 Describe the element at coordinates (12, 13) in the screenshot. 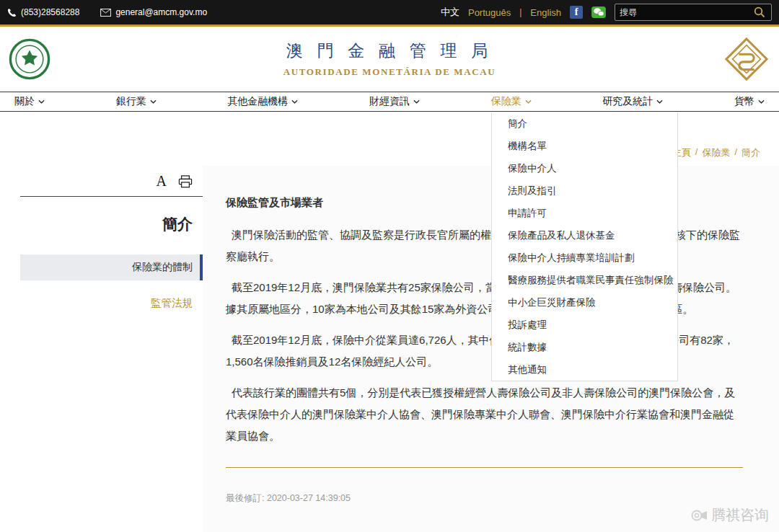

I see `phone-icon` at that location.